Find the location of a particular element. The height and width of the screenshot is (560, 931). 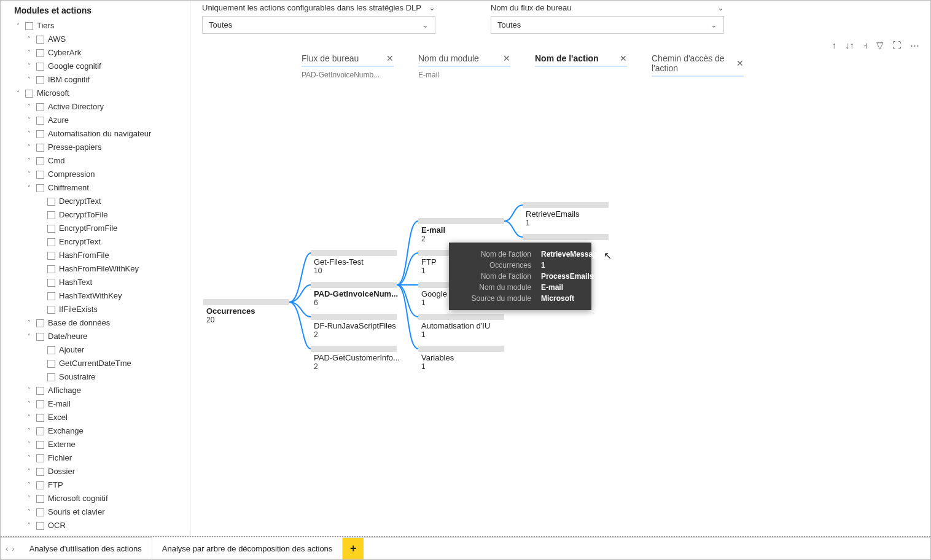

tree-item: ˄Chiffrement is located at coordinates (107, 188).